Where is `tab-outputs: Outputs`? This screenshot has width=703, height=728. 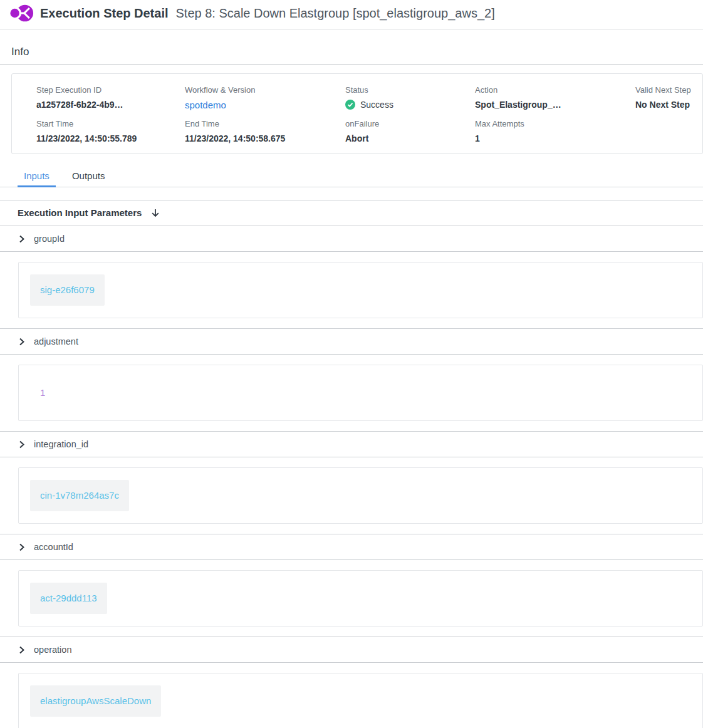
tab-outputs: Outputs is located at coordinates (89, 177).